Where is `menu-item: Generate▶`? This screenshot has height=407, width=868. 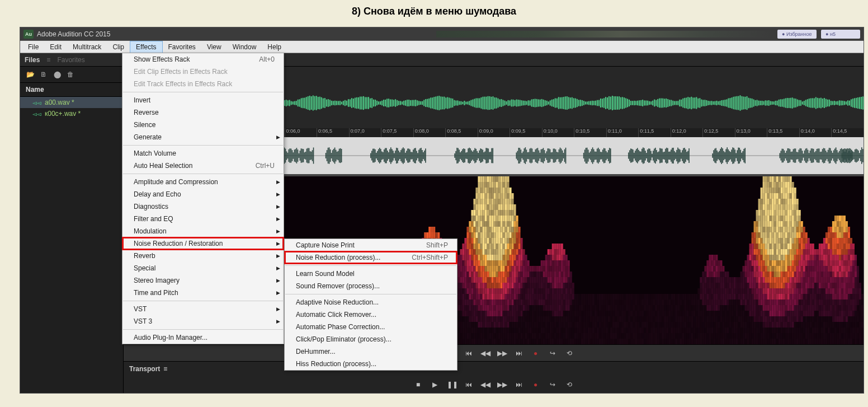 menu-item: Generate▶ is located at coordinates (203, 137).